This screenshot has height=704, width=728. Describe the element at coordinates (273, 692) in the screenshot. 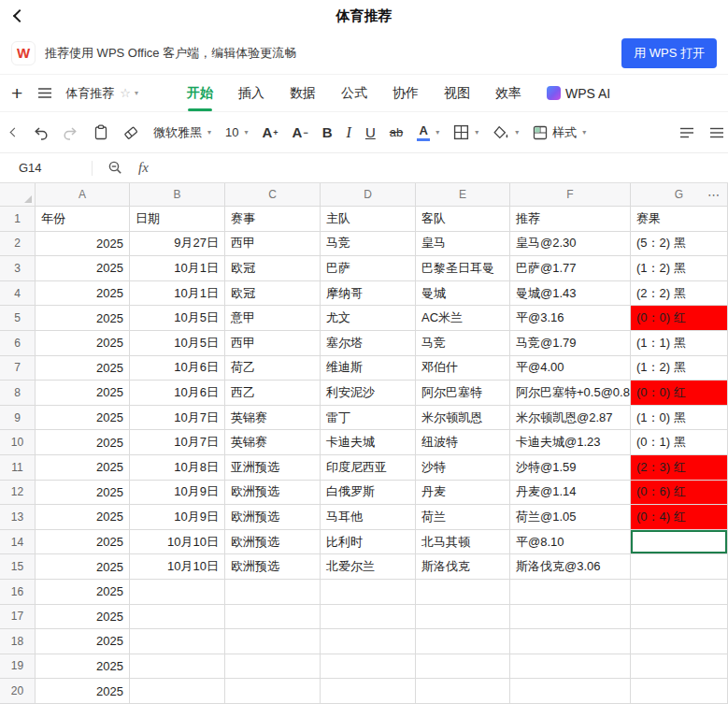

I see `cell-C20` at that location.